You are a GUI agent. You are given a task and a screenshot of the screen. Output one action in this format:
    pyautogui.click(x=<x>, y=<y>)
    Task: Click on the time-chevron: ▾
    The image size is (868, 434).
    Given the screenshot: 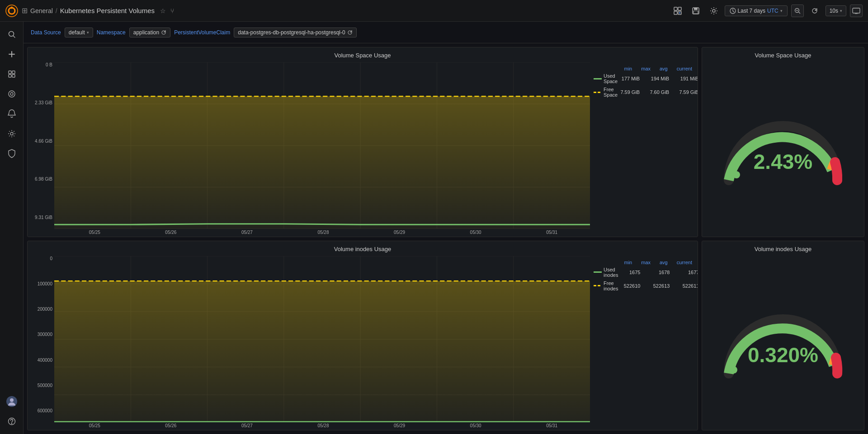 What is the action you would take?
    pyautogui.click(x=781, y=11)
    